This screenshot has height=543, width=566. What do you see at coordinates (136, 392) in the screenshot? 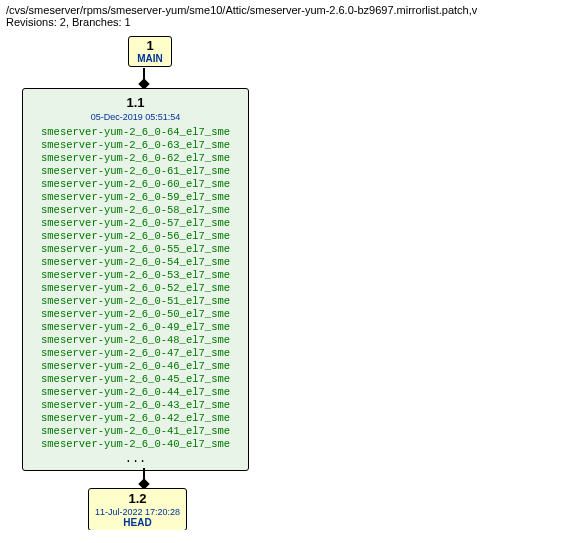
I see `tag-item: smeserver-yum-2_6_0-44_el7_sme` at bounding box center [136, 392].